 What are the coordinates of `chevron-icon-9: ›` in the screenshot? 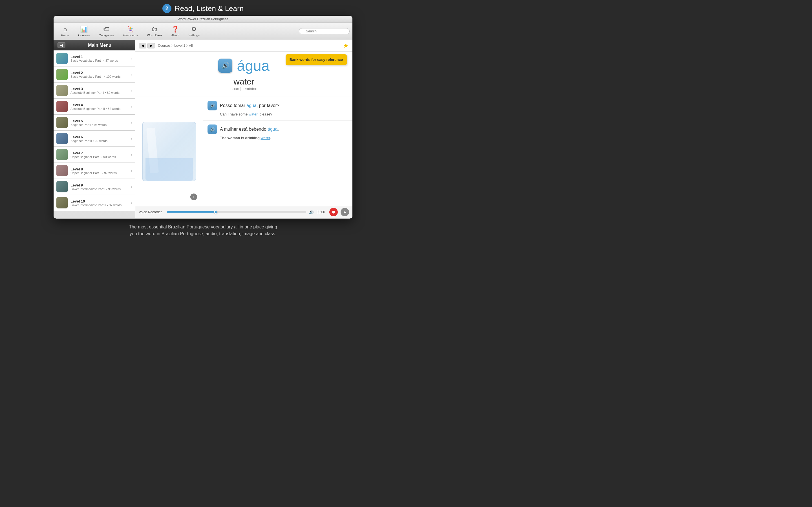 It's located at (132, 187).